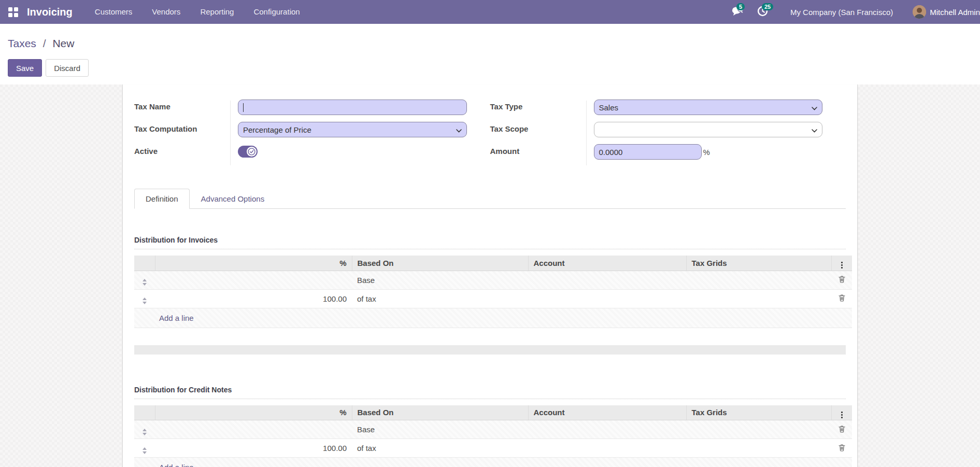  I want to click on amount-input: 0.0000, so click(648, 152).